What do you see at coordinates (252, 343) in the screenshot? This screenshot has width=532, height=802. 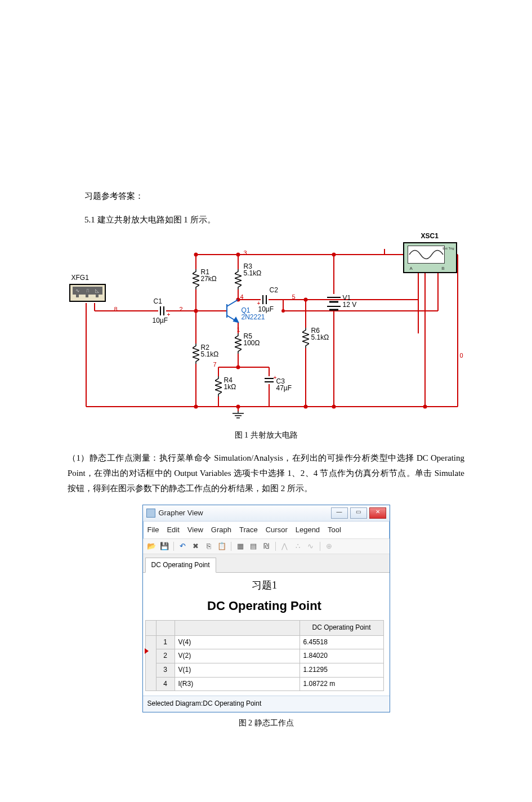 I see `r5-val: 100Ω` at bounding box center [252, 343].